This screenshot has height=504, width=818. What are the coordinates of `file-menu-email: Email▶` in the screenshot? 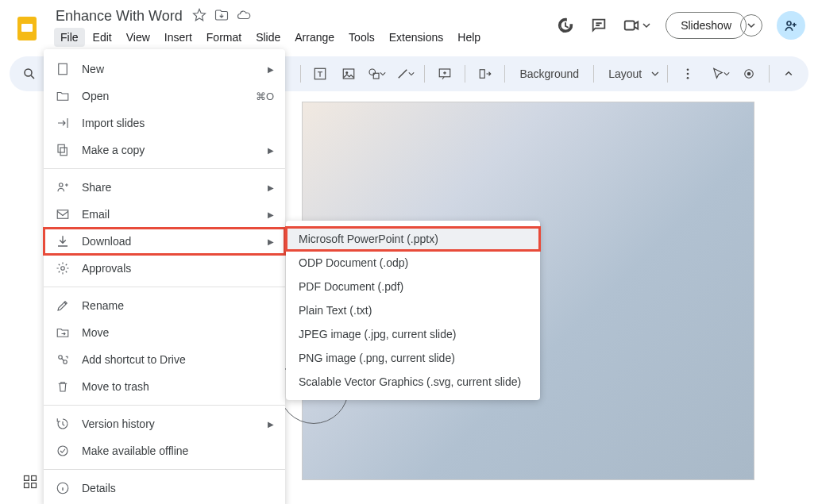 It's located at (164, 214).